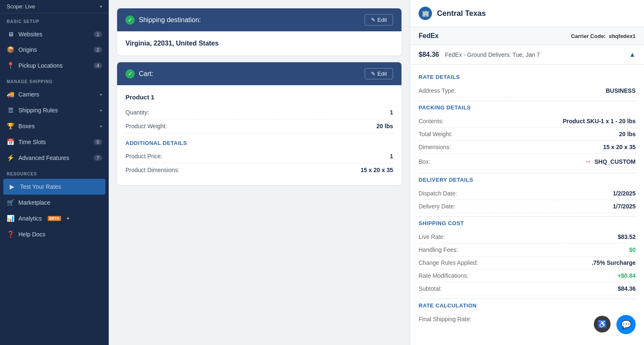 This screenshot has width=644, height=345. Describe the element at coordinates (438, 193) in the screenshot. I see `dispatch-label: Dispatch Date:` at that location.